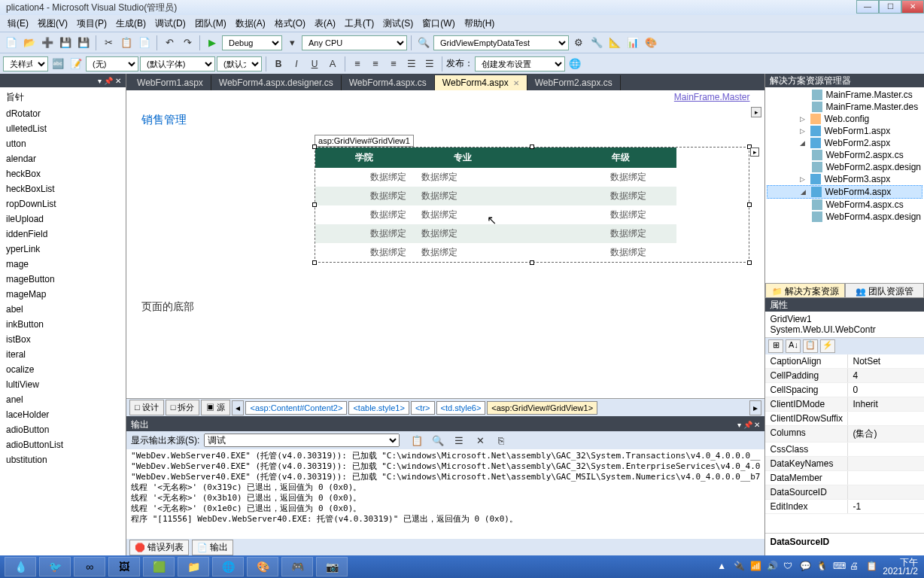  What do you see at coordinates (773, 567) in the screenshot?
I see `tray-icon: 🔊` at bounding box center [773, 567].